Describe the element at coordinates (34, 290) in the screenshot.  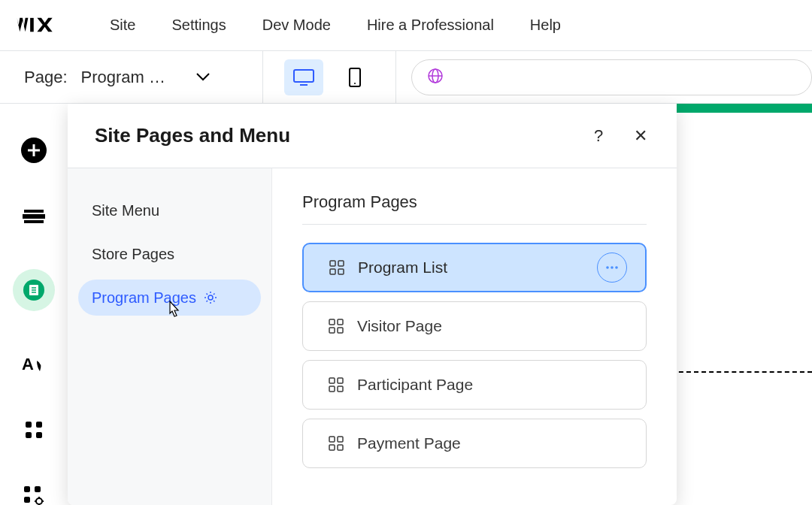
I see `pages-button` at that location.